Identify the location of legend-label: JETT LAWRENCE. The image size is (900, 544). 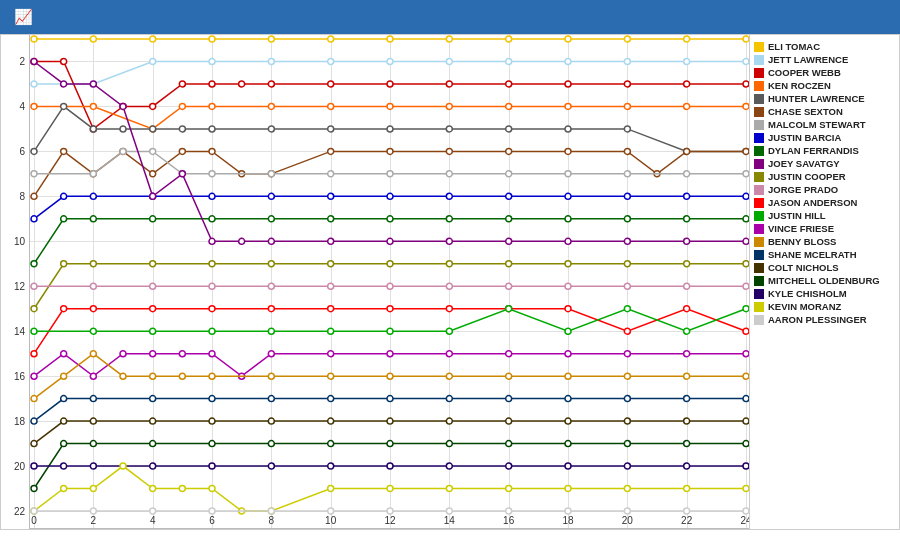
(808, 60).